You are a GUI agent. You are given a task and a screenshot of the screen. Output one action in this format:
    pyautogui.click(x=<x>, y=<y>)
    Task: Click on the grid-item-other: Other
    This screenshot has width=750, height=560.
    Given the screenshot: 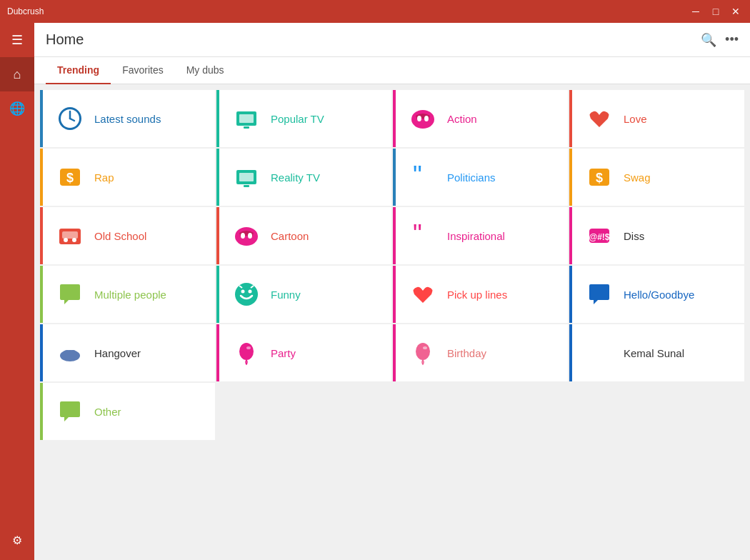 What is the action you would take?
    pyautogui.click(x=127, y=411)
    